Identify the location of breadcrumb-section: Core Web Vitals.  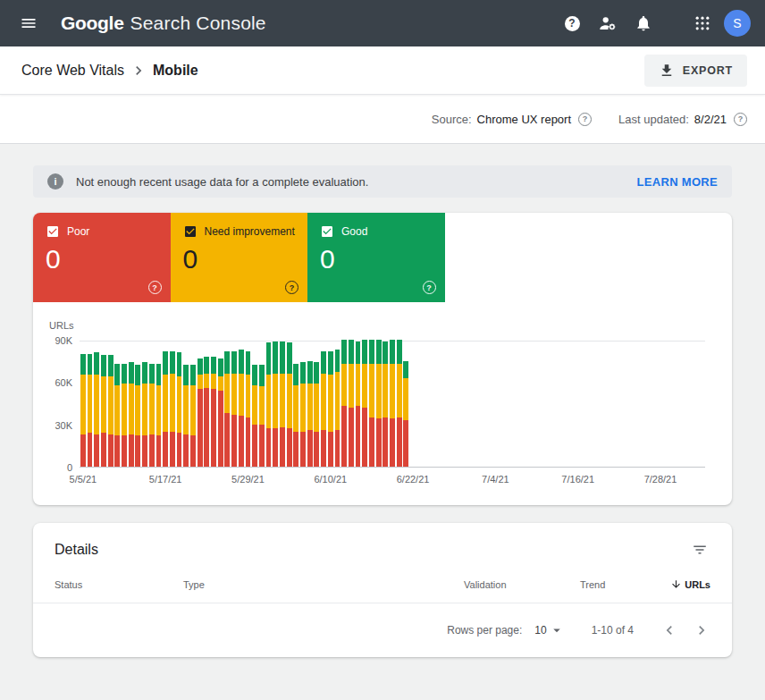
(73, 71).